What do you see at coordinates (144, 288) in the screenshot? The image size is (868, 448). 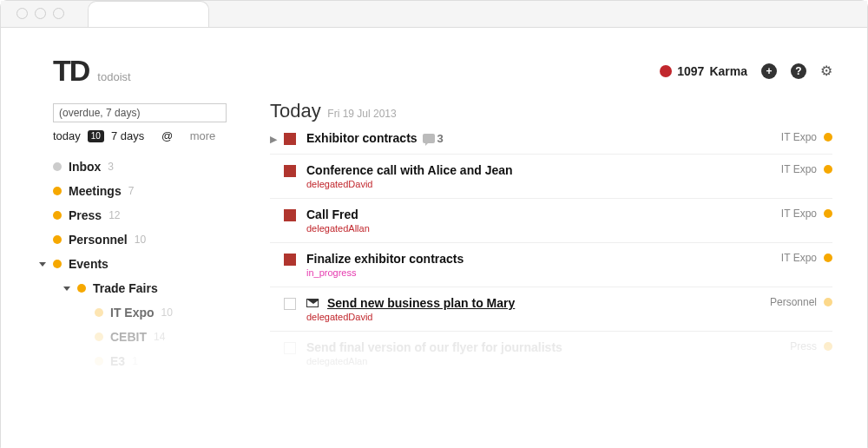 I see `sidebar-item-tradefairs: Trade Fairs` at bounding box center [144, 288].